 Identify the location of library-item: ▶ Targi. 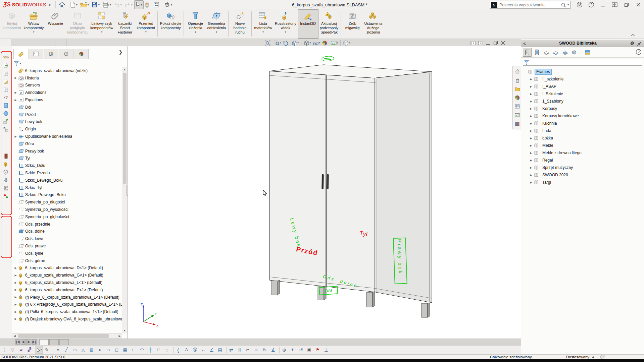
(583, 182).